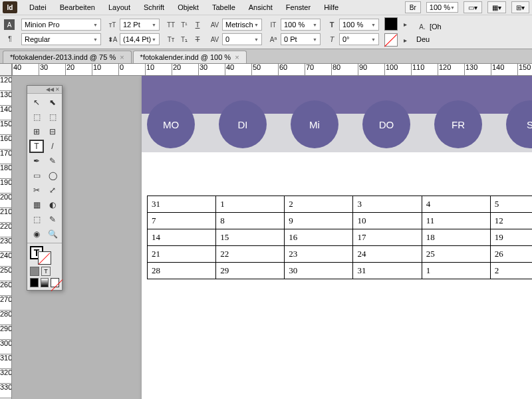  What do you see at coordinates (6, 70) in the screenshot?
I see `ruler-origin` at bounding box center [6, 70].